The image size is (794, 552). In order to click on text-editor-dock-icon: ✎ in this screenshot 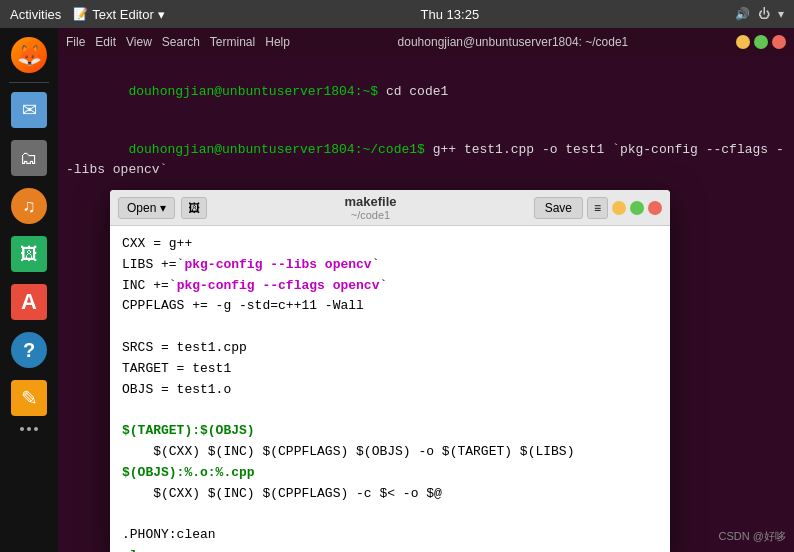, I will do `click(29, 398)`.